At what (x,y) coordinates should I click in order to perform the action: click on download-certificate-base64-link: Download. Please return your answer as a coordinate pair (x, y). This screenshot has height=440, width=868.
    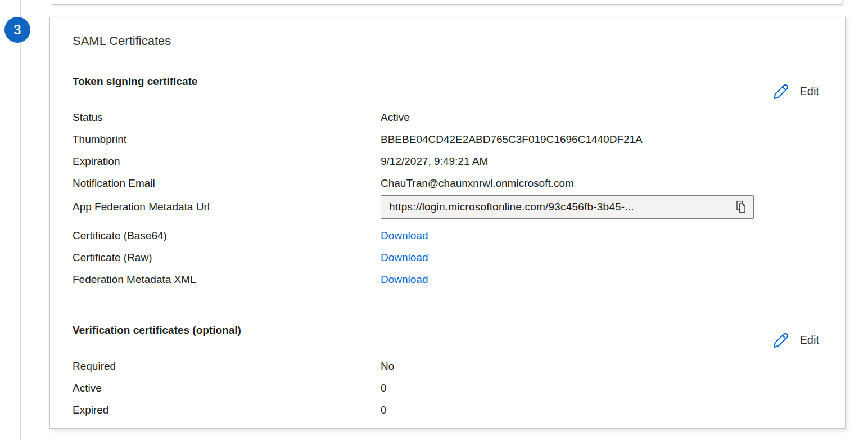
    Looking at the image, I should click on (405, 235).